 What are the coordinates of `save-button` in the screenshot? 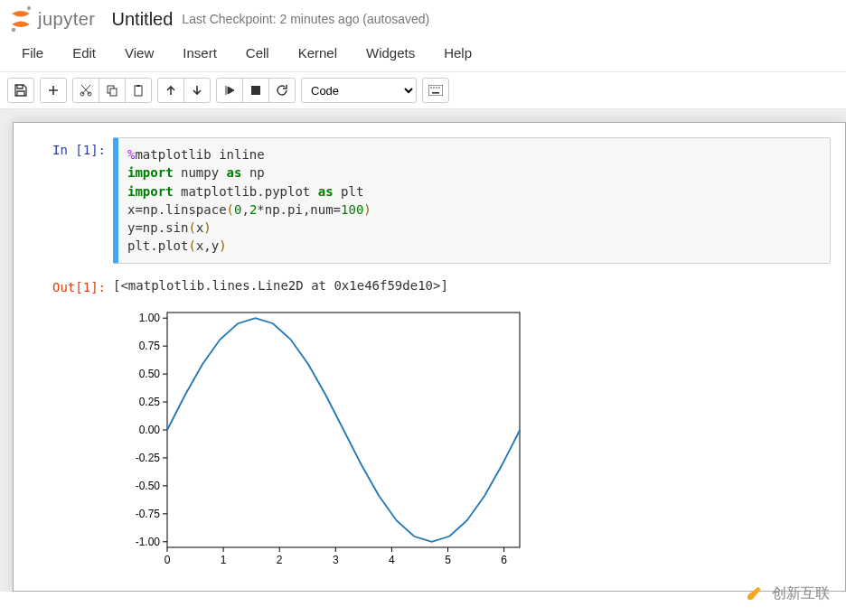 It's located at (21, 90).